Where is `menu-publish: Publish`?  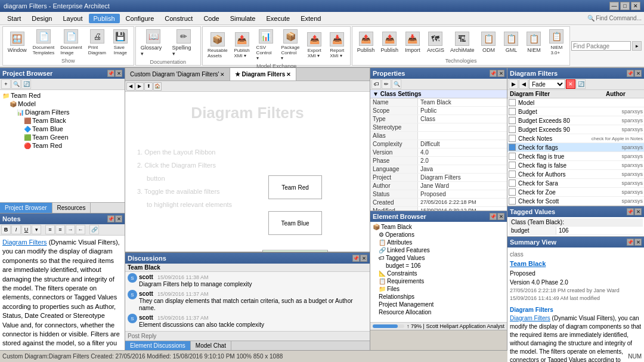 menu-publish: Publish is located at coordinates (104, 18).